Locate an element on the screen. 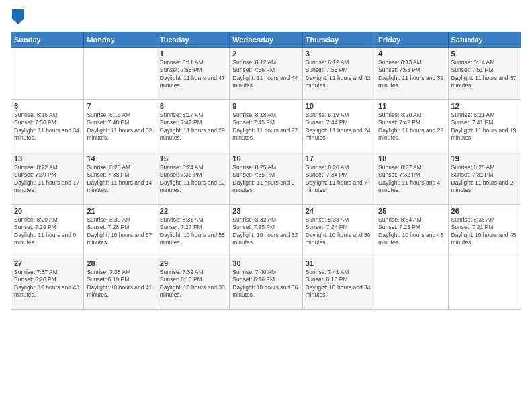 The height and width of the screenshot is (411, 532). day-info: Sunrise: 8:35 AMSunset: 7:21 PMDaylight:… is located at coordinates (485, 232).